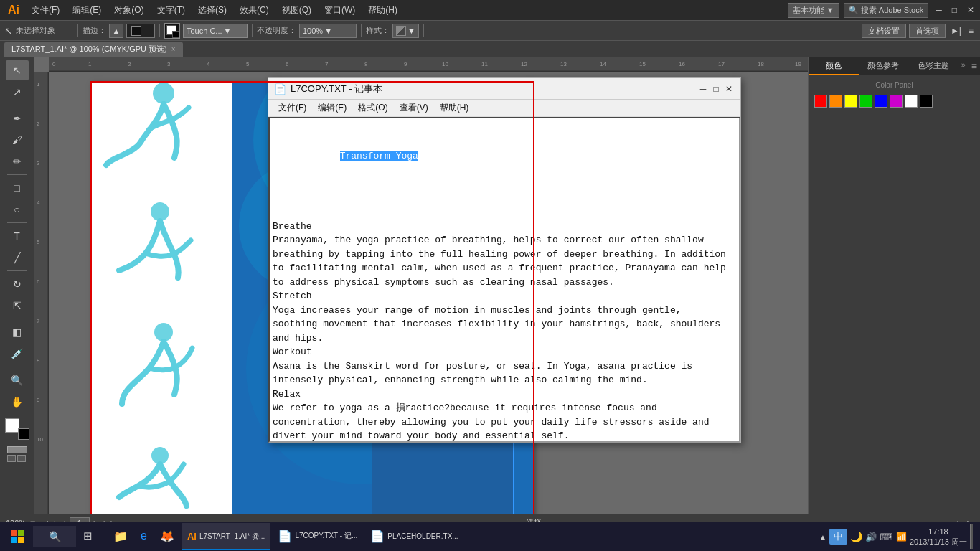 The height and width of the screenshot is (551, 980). Describe the element at coordinates (55, 537) in the screenshot. I see `taskbar-search: 🔍` at that location.